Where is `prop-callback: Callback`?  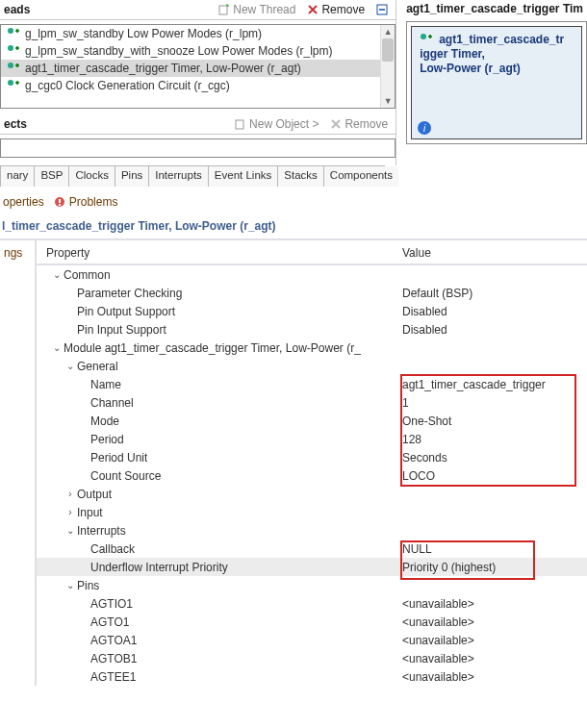 prop-callback: Callback is located at coordinates (113, 549).